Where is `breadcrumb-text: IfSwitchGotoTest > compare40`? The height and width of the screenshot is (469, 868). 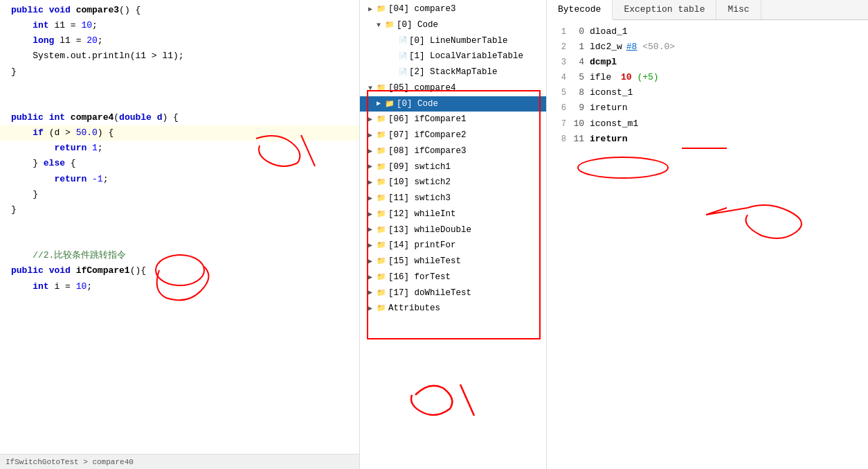 breadcrumb-text: IfSwitchGotoTest > compare40 is located at coordinates (69, 462).